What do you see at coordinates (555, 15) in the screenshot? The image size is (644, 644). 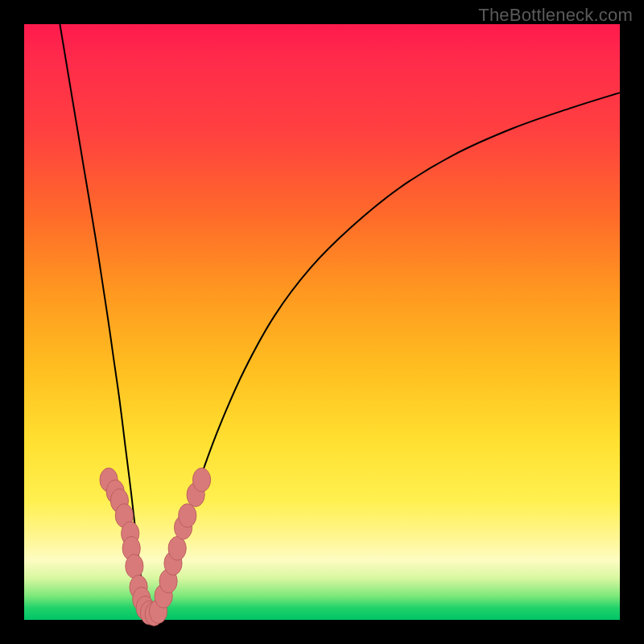 I see `watermark-text: TheBottleneck.com` at bounding box center [555, 15].